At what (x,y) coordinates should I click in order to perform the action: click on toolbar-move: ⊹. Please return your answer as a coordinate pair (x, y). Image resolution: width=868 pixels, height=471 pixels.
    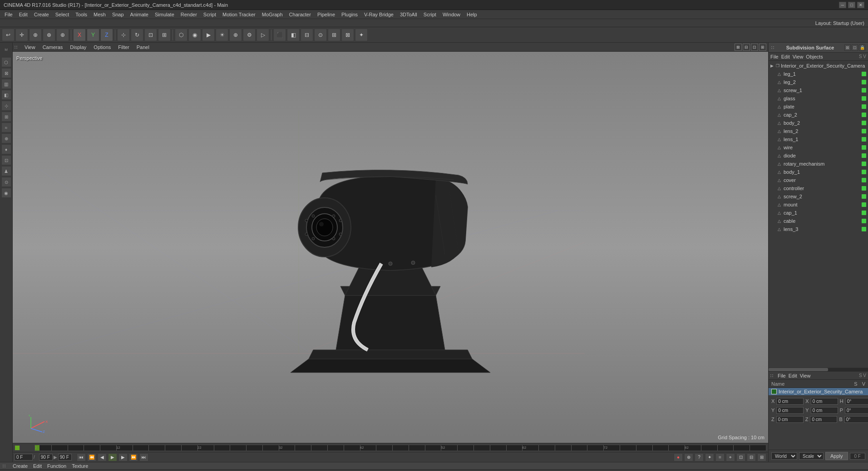
    Looking at the image, I should click on (123, 35).